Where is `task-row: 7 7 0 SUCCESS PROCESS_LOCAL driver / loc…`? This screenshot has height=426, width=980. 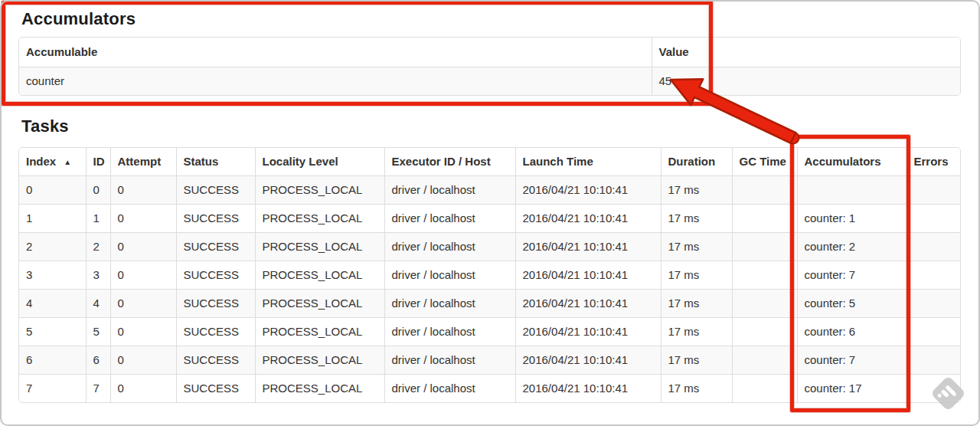 task-row: 7 7 0 SUCCESS PROCESS_LOCAL driver / loc… is located at coordinates (490, 388).